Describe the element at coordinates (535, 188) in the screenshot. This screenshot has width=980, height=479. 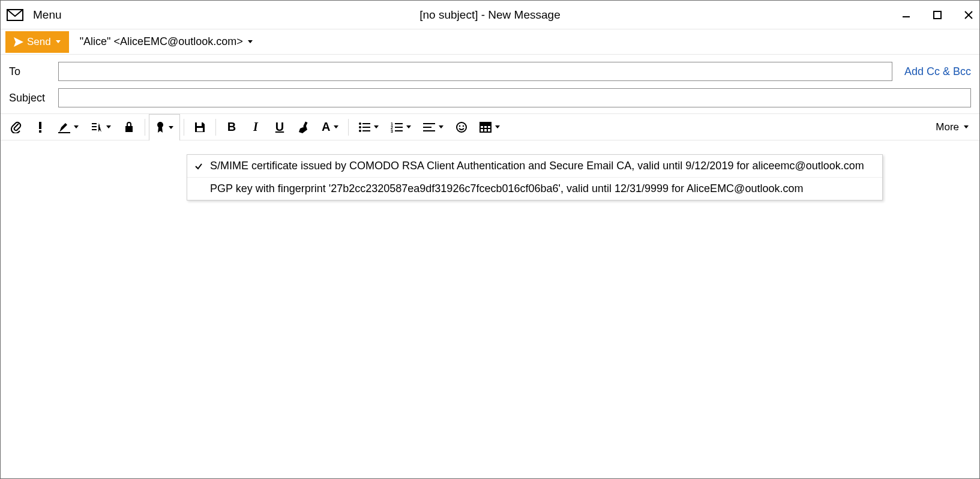
I see `certificate-option-pgp: PGP key with fingerprint '27b2cc2320587e…` at that location.